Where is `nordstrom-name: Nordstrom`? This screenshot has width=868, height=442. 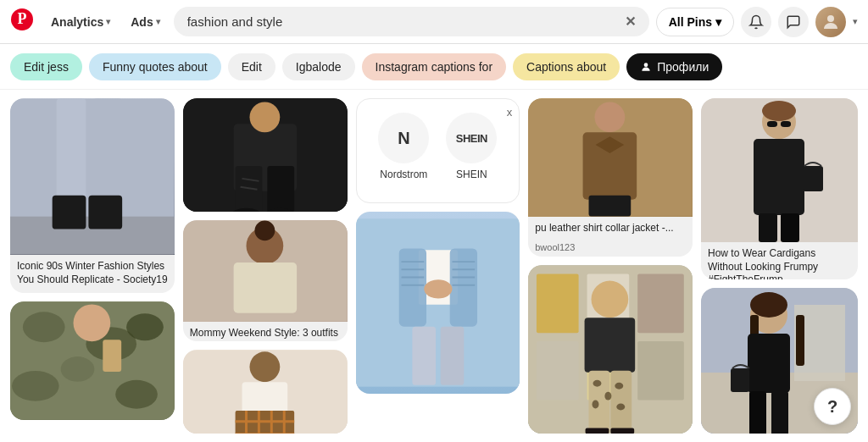 nordstrom-name: Nordstrom is located at coordinates (403, 174).